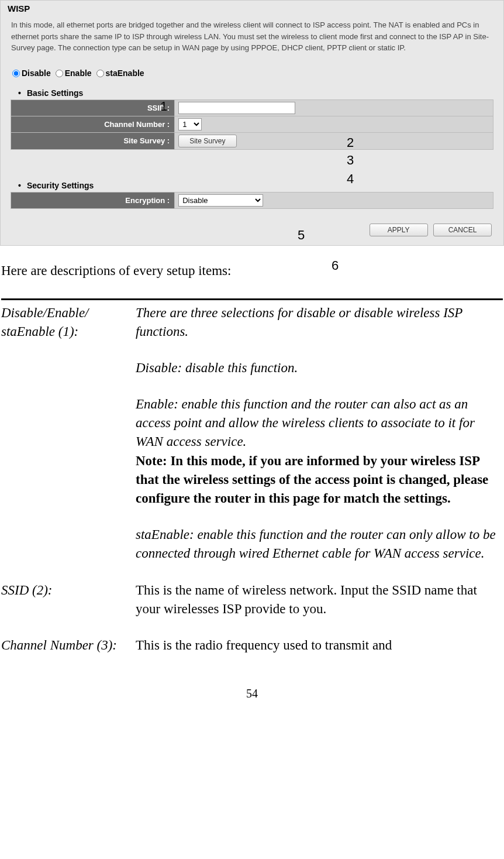  What do you see at coordinates (221, 200) in the screenshot?
I see `encryption-select: Disable` at bounding box center [221, 200].